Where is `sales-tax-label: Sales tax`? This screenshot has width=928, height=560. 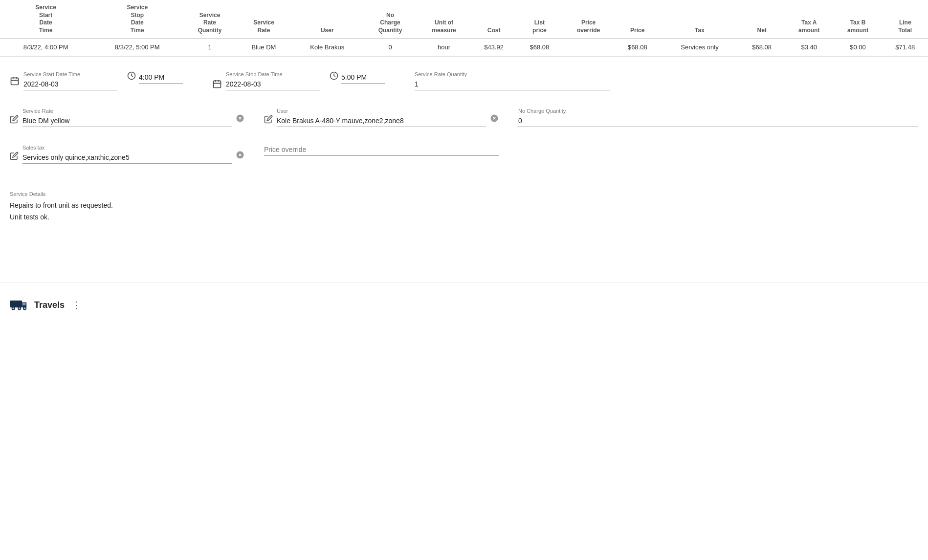
sales-tax-label: Sales tax is located at coordinates (127, 148).